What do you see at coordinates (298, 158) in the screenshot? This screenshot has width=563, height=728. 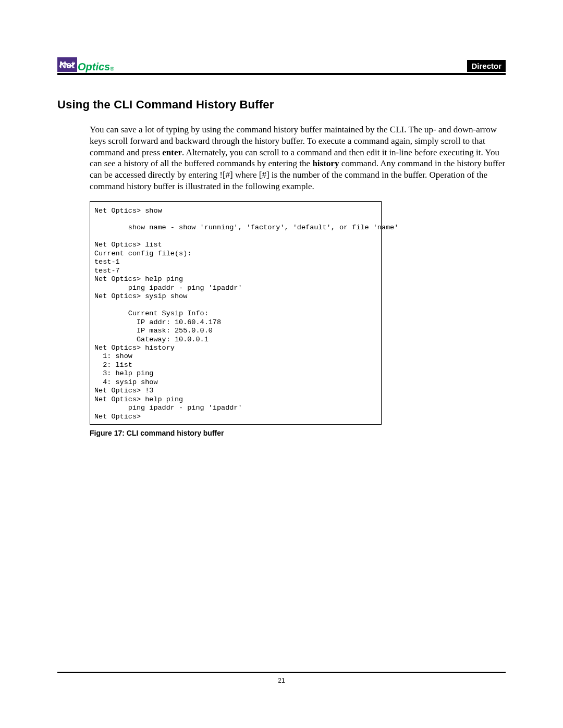 I see `body-paragraph: You can save a lot of typing by using th…` at bounding box center [298, 158].